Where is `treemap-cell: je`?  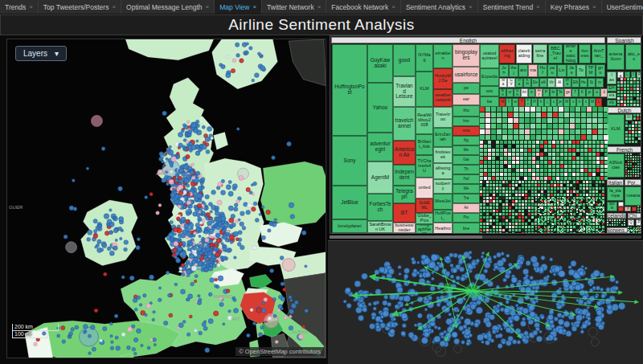
treemap-cell: je is located at coordinates (560, 103).